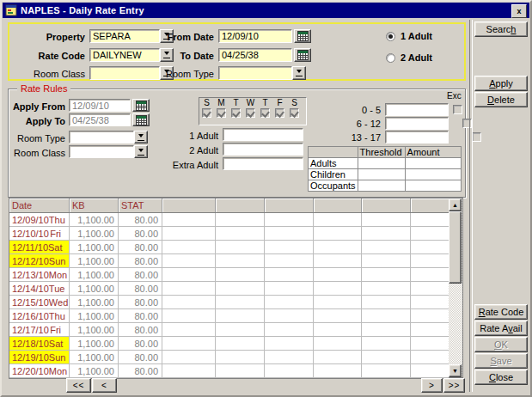 The image size is (532, 397). I want to click on rr-room-type-input, so click(101, 137).